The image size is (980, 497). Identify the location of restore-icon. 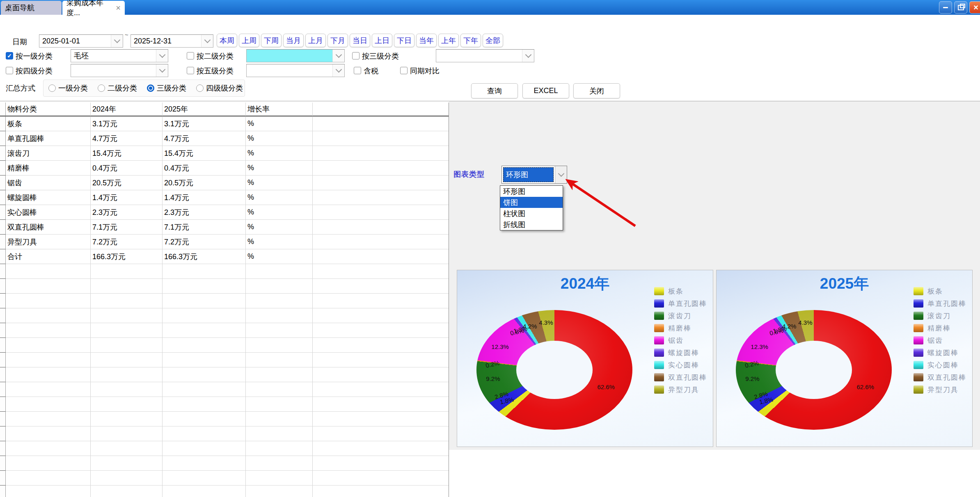
(961, 7).